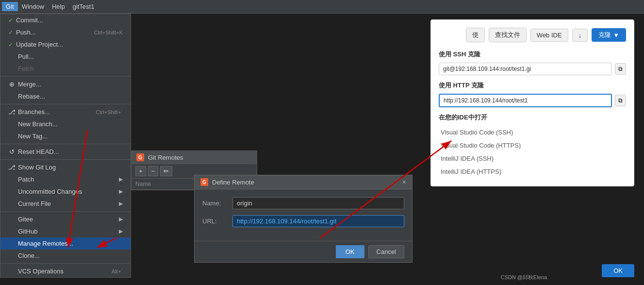  What do you see at coordinates (532, 54) in the screenshot?
I see `ssh-section-title: 使用 SSH 克隆` at bounding box center [532, 54].